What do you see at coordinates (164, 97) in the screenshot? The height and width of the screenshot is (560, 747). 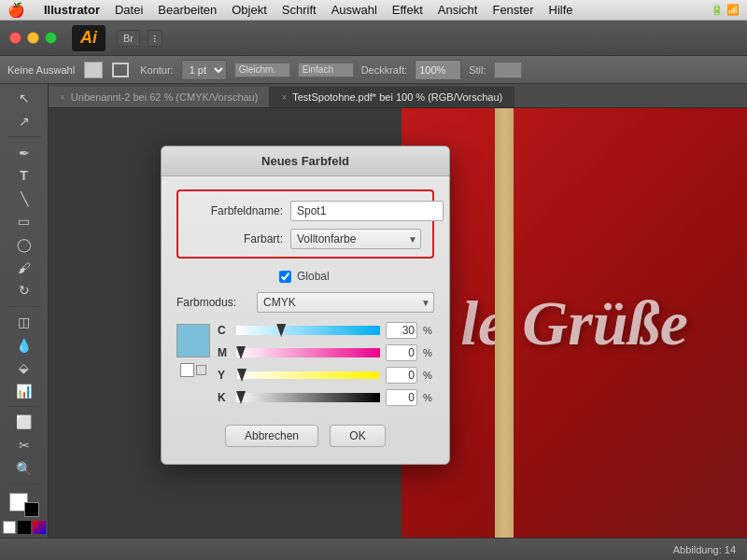 I see `tab-label-0: Unbenannt-2 bei 62 % (CMYK/Vorschau)` at bounding box center [164, 97].